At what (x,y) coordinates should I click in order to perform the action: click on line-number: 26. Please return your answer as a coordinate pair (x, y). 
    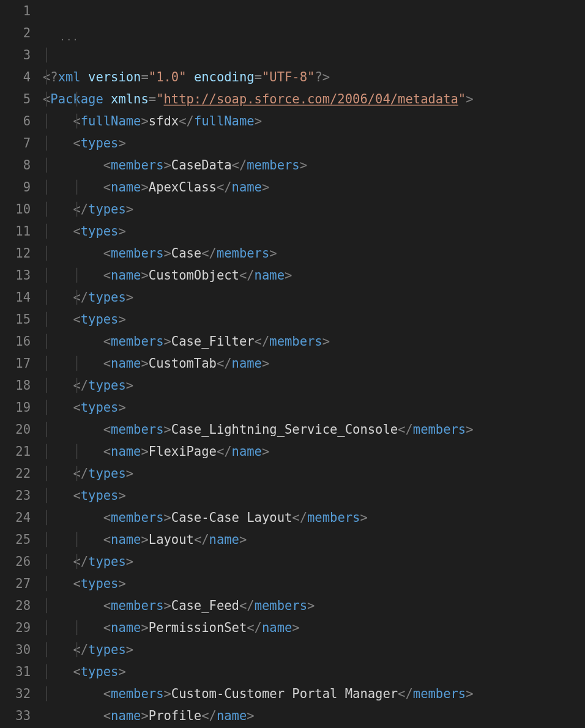
    Looking at the image, I should click on (15, 562).